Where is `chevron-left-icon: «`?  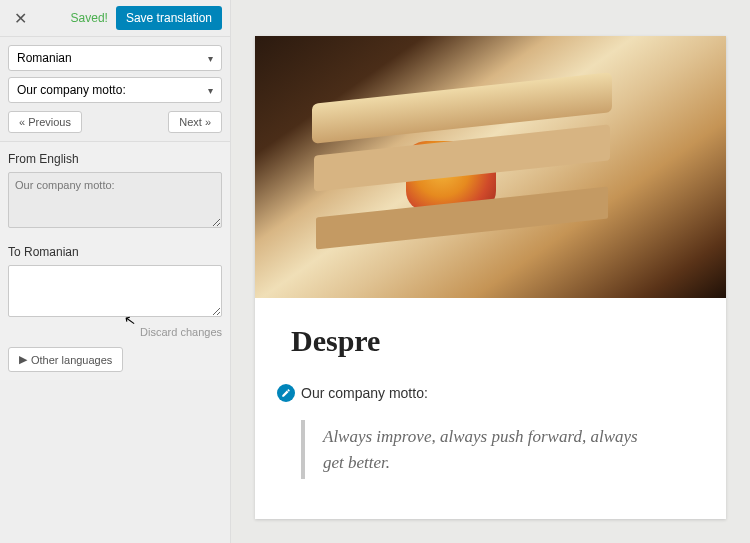 chevron-left-icon: « is located at coordinates (22, 122).